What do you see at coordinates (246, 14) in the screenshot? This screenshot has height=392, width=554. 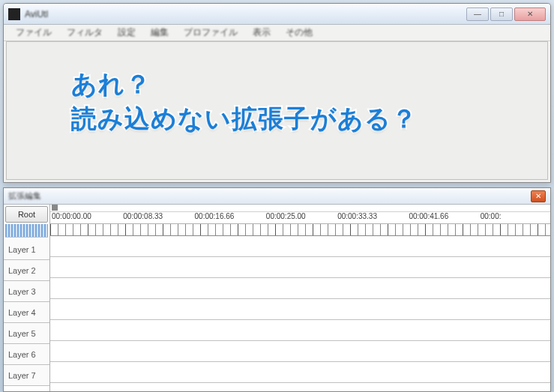 I see `window-title: AviUtl` at bounding box center [246, 14].